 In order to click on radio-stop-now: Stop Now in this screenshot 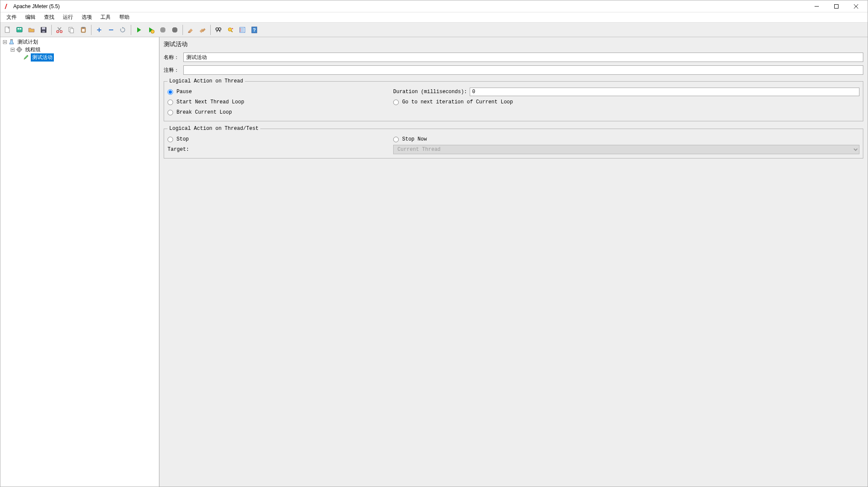, I will do `click(410, 139)`.